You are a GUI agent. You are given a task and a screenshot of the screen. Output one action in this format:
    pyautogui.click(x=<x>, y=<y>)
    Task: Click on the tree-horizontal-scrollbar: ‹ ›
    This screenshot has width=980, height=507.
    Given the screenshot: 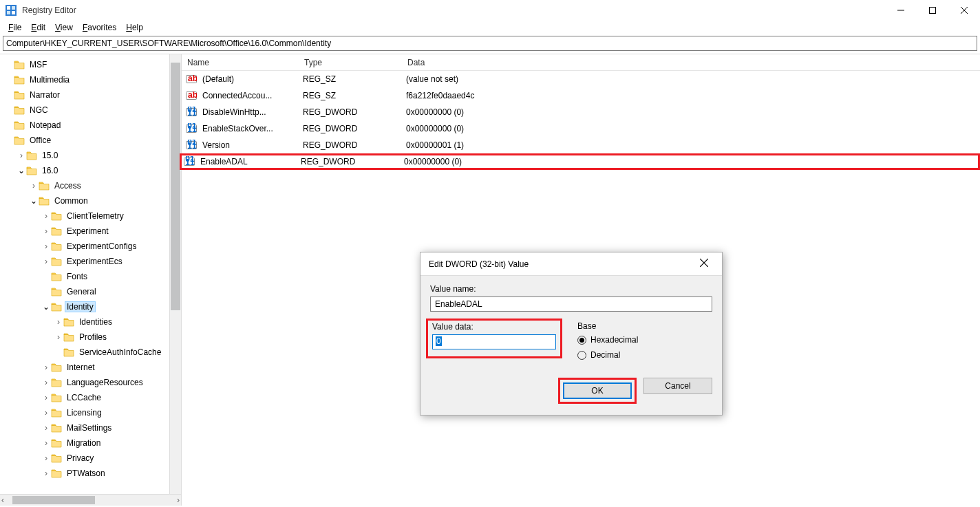 What is the action you would take?
    pyautogui.click(x=91, y=499)
    